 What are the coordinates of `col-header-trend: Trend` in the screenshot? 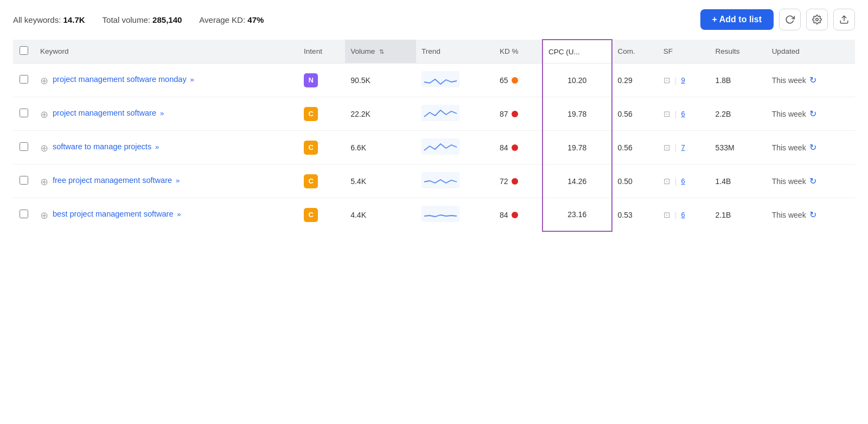 It's located at (455, 52).